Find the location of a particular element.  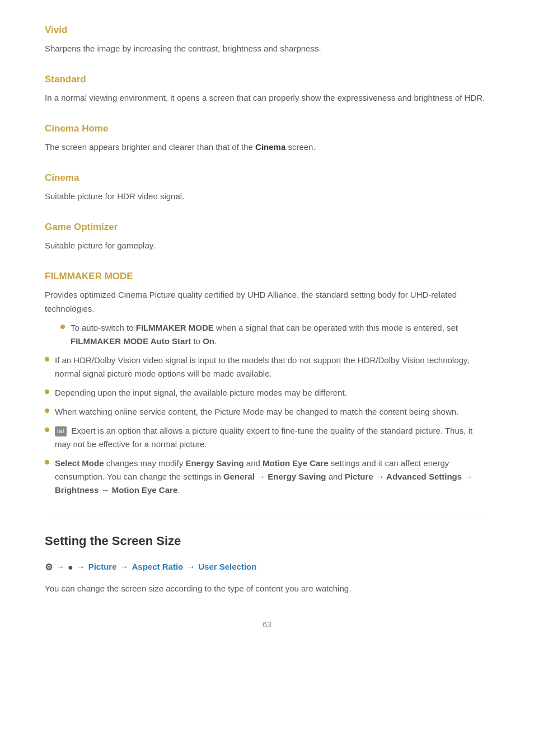

cinema-home-body-prefix: The screen appears brighter and clearer … is located at coordinates (150, 147).